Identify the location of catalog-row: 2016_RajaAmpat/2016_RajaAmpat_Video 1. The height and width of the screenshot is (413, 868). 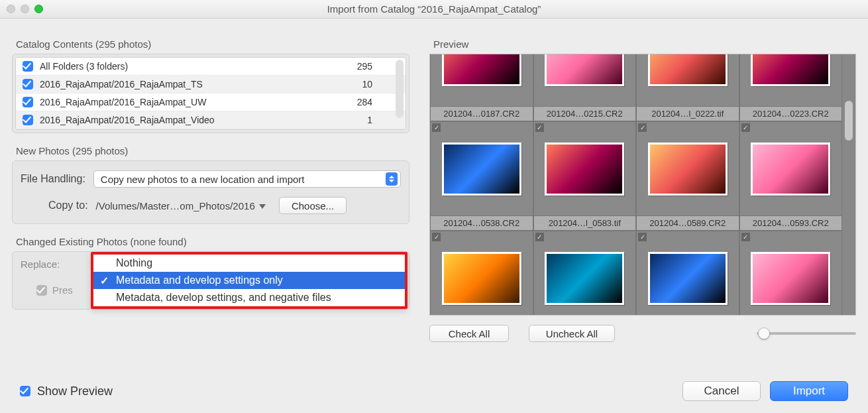
(211, 121).